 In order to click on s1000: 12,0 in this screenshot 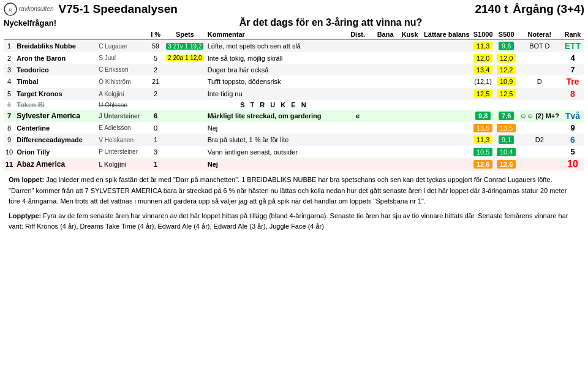, I will do `click(483, 58)`.